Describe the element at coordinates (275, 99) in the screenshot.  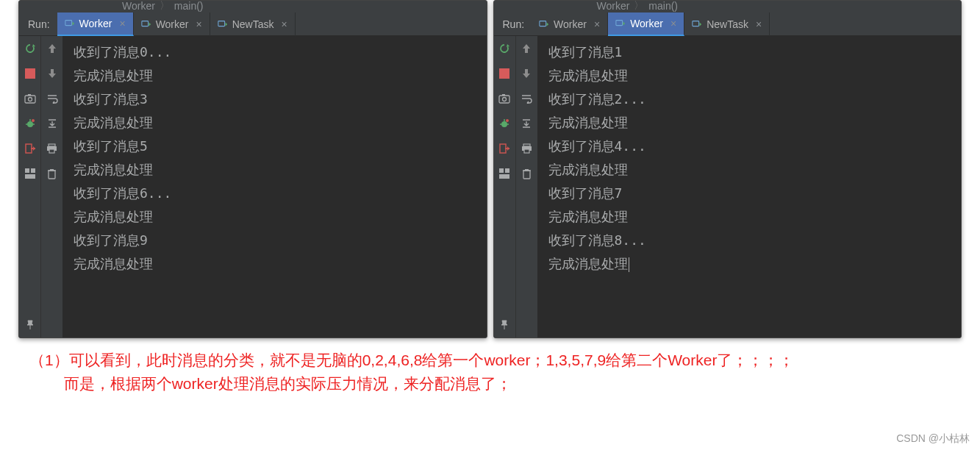
I see `console-line: 收到了消息3` at that location.